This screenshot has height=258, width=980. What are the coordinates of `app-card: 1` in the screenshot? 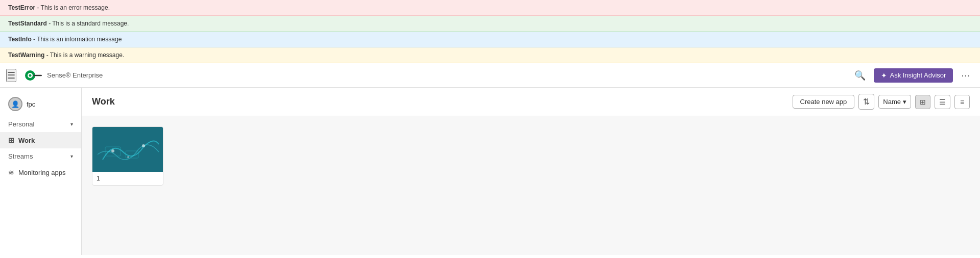 It's located at (128, 156).